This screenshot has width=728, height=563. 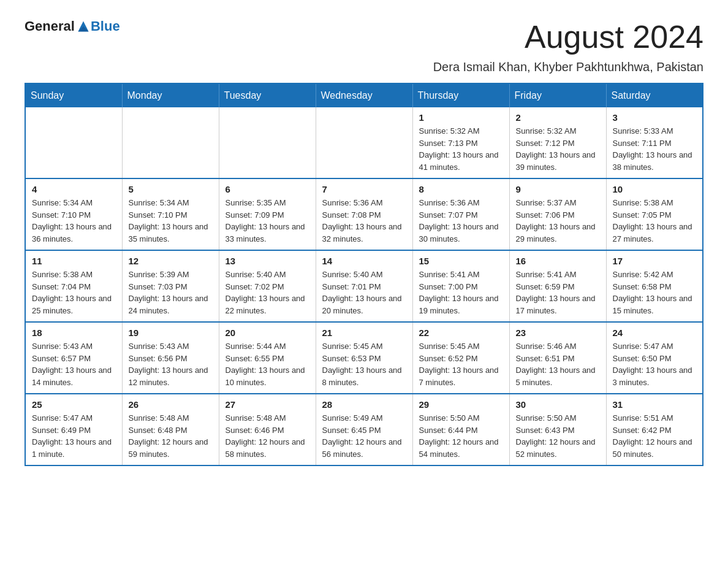 What do you see at coordinates (364, 143) in the screenshot?
I see `week-row-1: 1Sunrise: 5:32 AM Sunset: 7:13 PM Daylig…` at bounding box center [364, 143].